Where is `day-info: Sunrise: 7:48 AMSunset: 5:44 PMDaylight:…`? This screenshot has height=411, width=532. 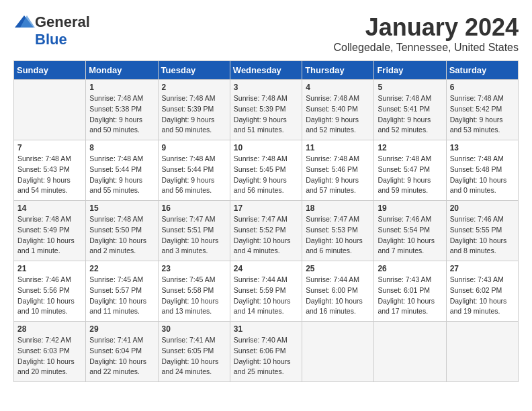
day-info: Sunrise: 7:48 AMSunset: 5:44 PMDaylight:… is located at coordinates (194, 175).